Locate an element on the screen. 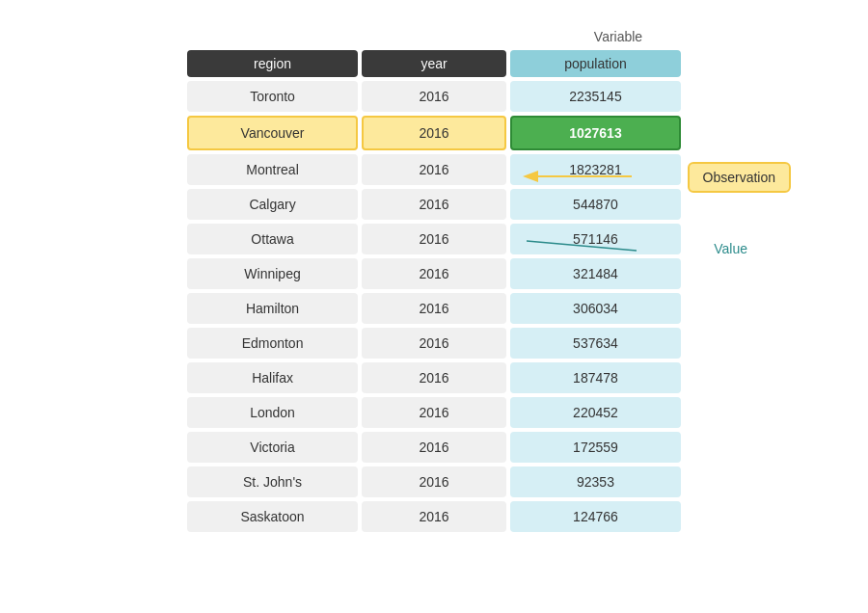 The width and height of the screenshot is (868, 613). cell-population: 306034 is located at coordinates (596, 308).